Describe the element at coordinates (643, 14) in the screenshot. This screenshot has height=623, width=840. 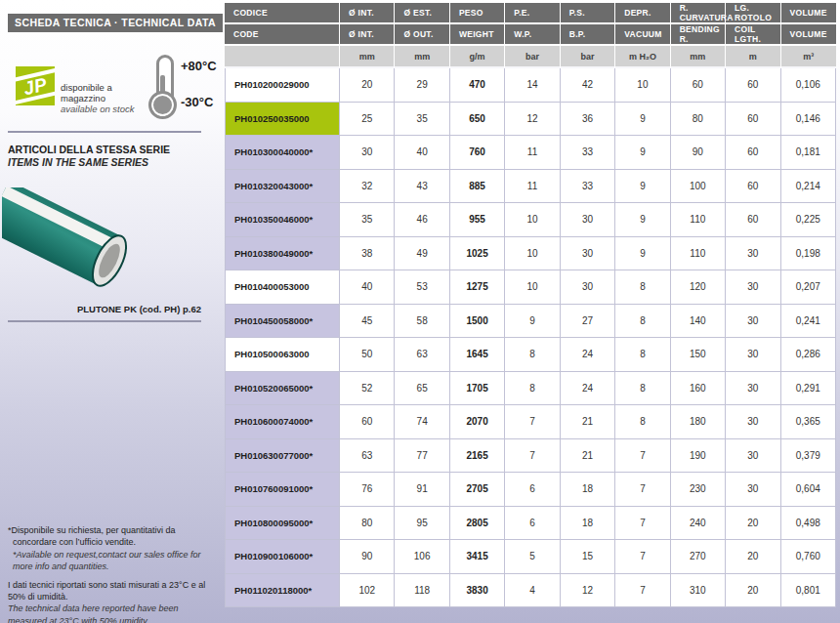
I see `col-header-it: DEPR.` at that location.